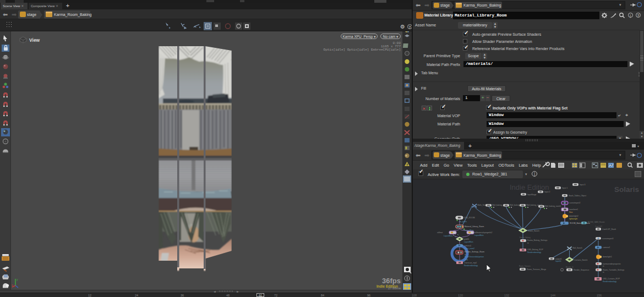  Describe the element at coordinates (558, 259) in the screenshot. I see `svg-text: output0` at that location.